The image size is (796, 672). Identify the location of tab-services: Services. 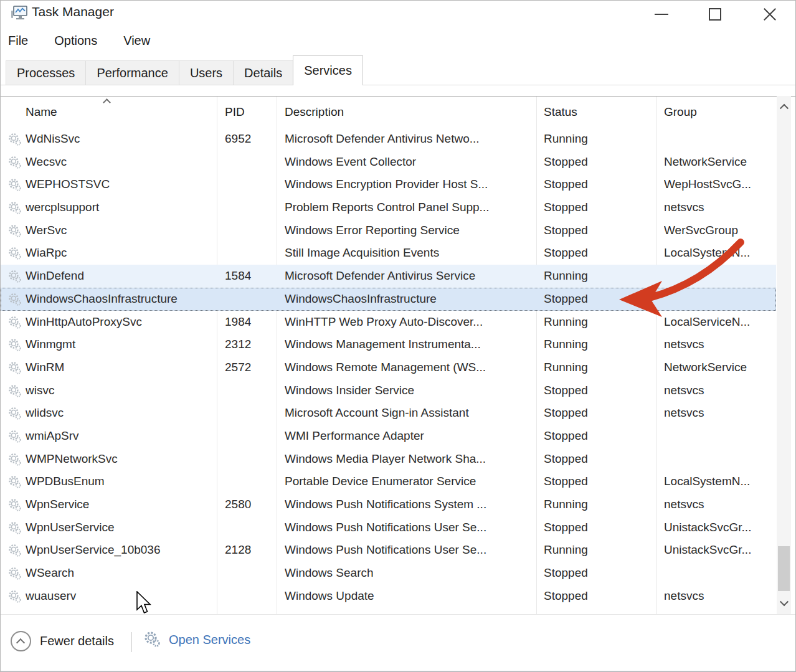
(328, 70).